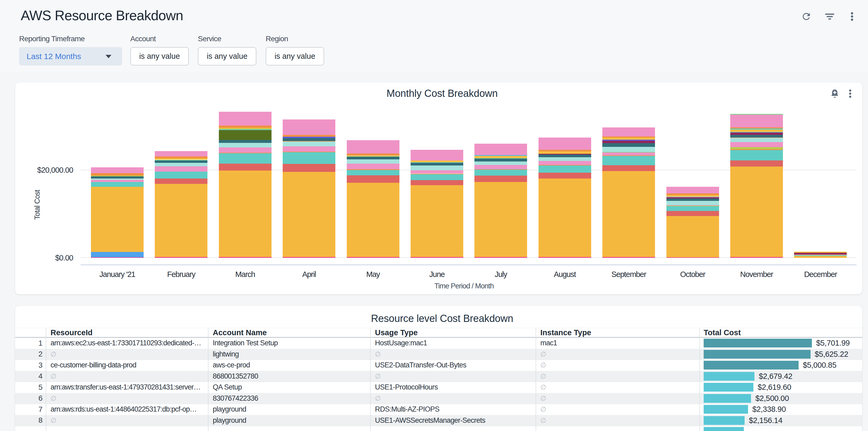  Describe the element at coordinates (722, 333) in the screenshot. I see `column-header-total-cost: Total Cost` at that location.